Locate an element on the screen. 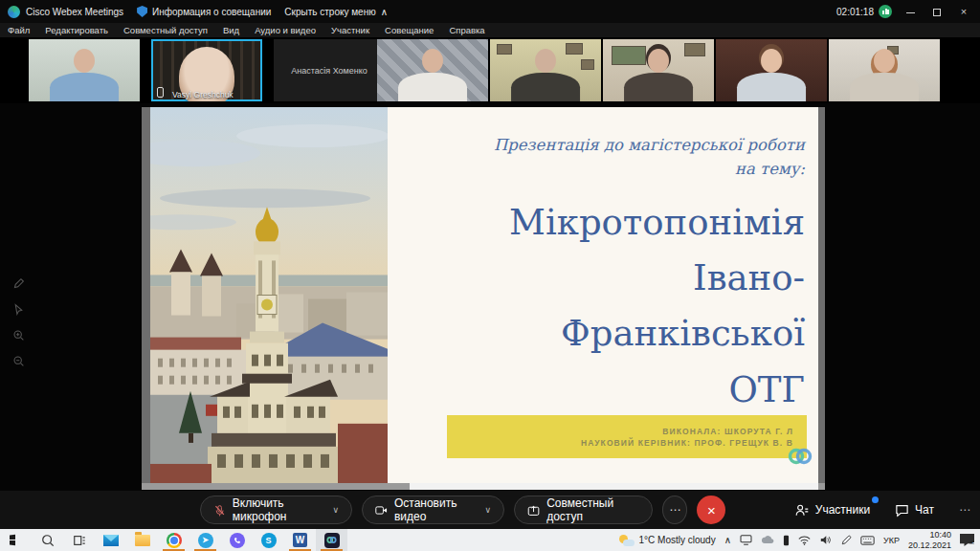 Image resolution: width=980 pixels, height=551 pixels. mic-options-chevron-icon: ∨ is located at coordinates (337, 510).